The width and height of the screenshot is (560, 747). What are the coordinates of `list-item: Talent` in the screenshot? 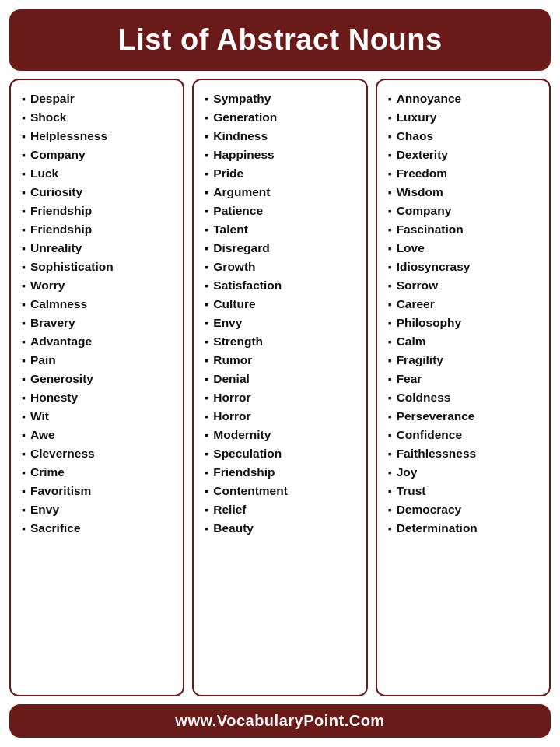 It's located at (282, 230).